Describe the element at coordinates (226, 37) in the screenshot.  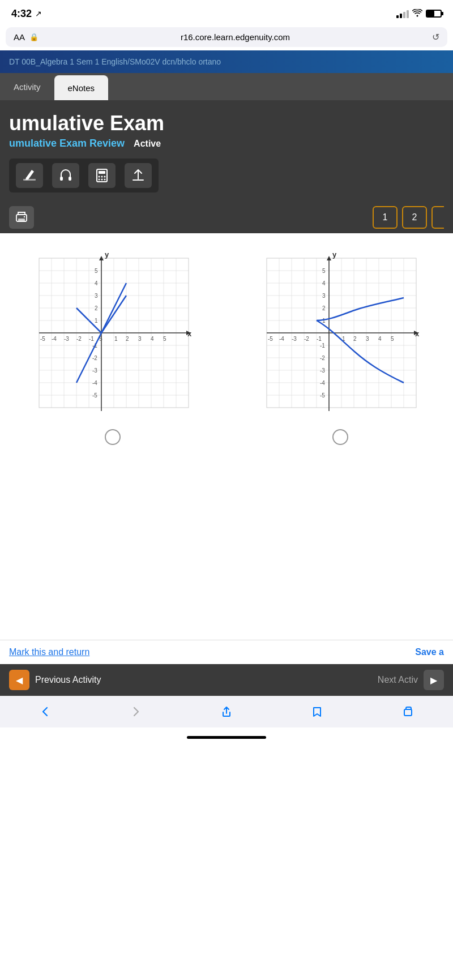
I see `url-bar: AA 🔒 r16.core.learn.edgenuity.com ↺` at that location.